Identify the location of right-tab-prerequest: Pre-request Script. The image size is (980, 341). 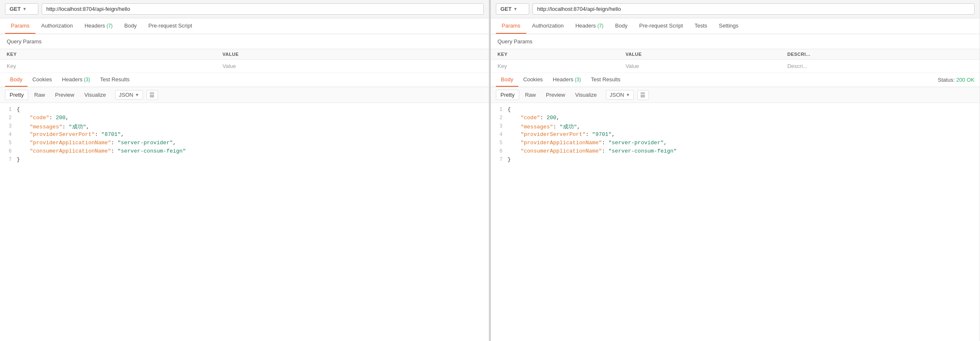
(661, 26).